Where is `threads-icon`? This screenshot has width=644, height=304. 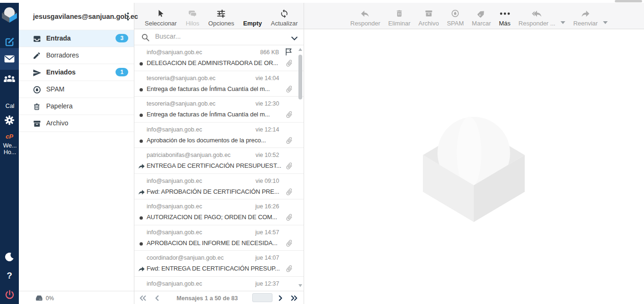
threads-icon is located at coordinates (192, 14).